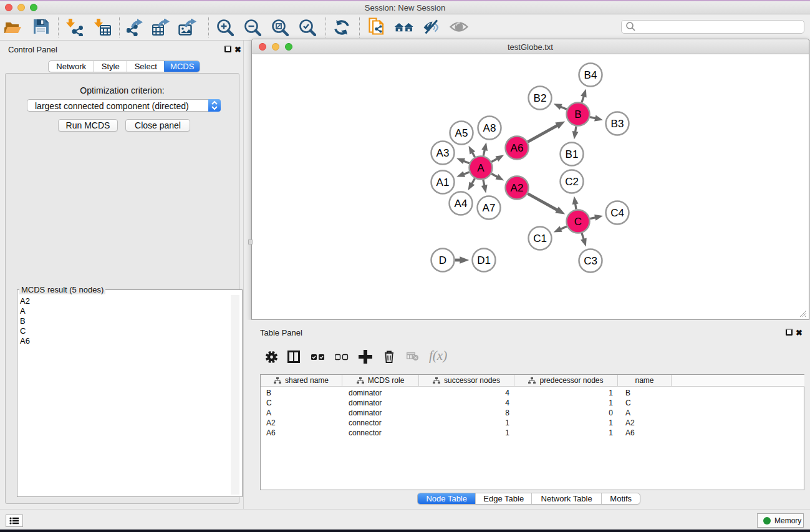 This screenshot has height=532, width=810. I want to click on svg-text: B3, so click(617, 123).